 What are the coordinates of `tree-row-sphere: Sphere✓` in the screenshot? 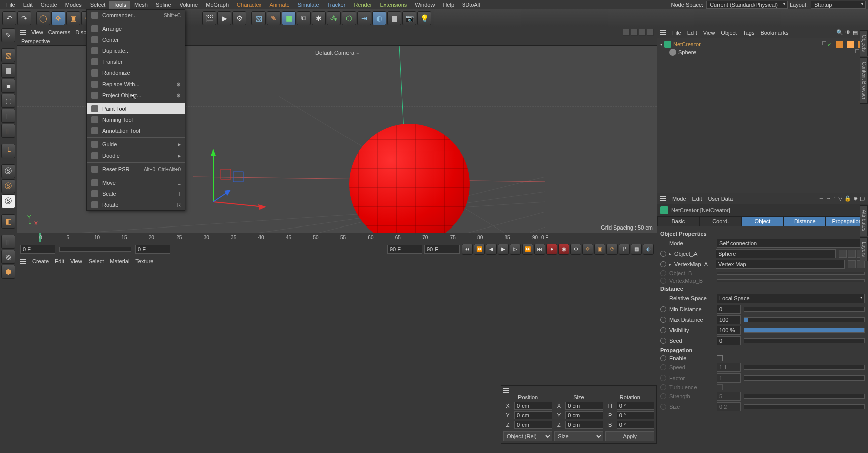 It's located at (762, 52).